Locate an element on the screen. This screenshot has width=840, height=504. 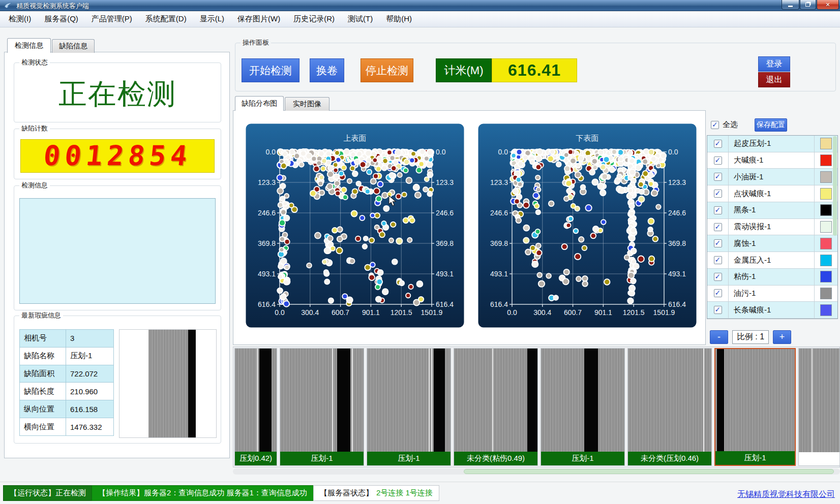
menu-item-config: 系统配置(D) is located at coordinates (166, 19).